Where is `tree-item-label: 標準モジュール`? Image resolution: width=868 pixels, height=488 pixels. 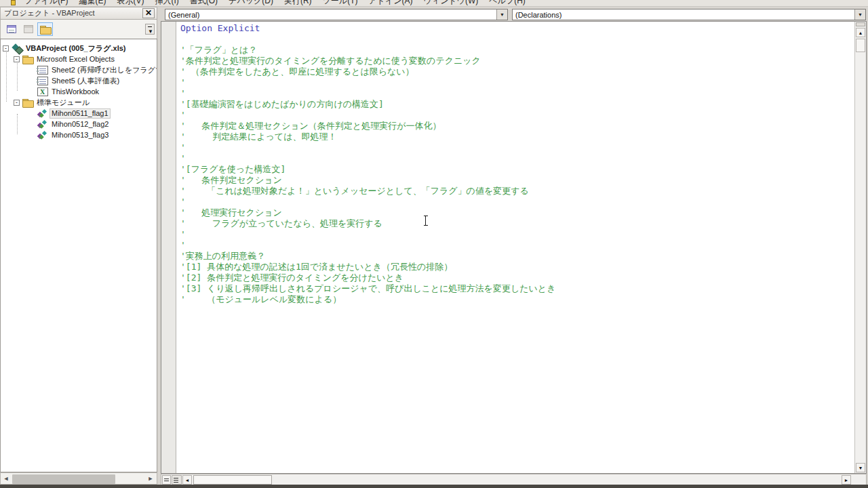 tree-item-label: 標準モジュール is located at coordinates (63, 103).